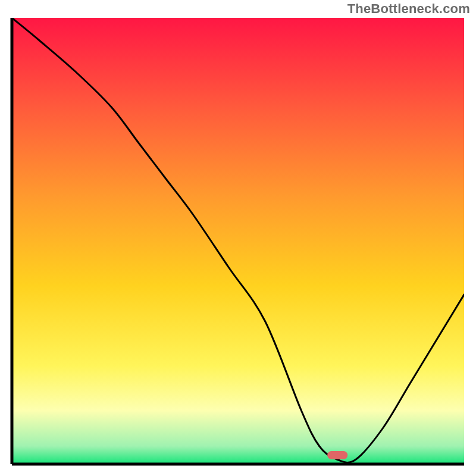  I want to click on watermark-text: TheBottleneck.com, so click(409, 9).